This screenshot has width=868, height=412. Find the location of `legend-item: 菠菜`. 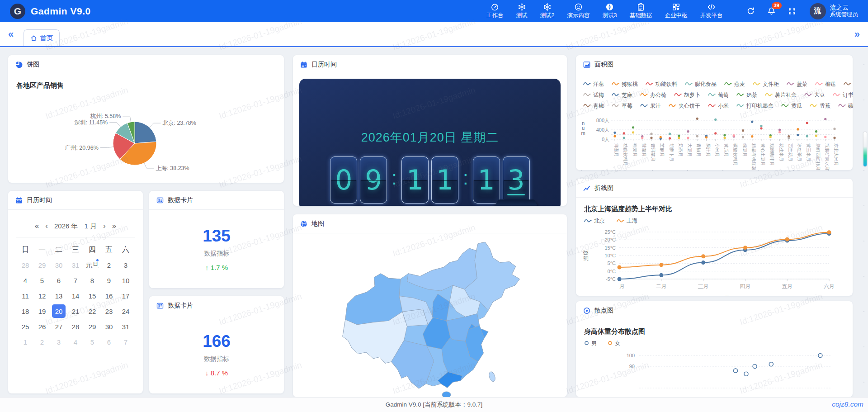

legend-item: 菠菜 is located at coordinates (797, 84).